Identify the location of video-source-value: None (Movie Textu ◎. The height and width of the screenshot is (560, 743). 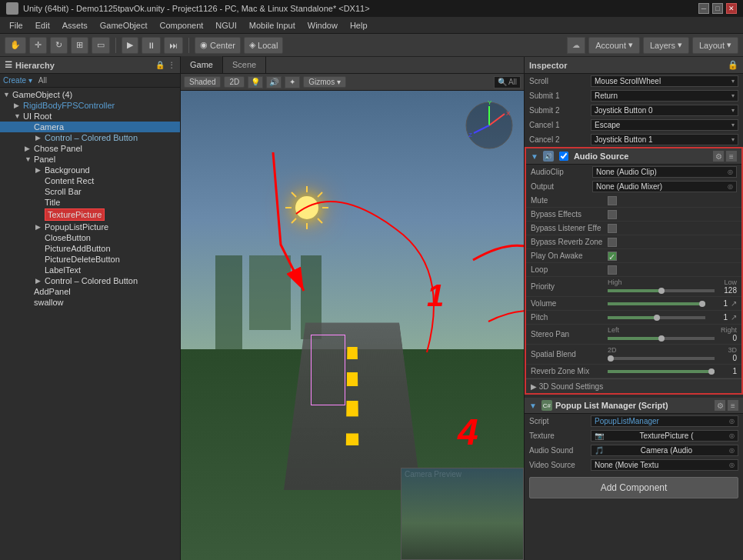
(665, 465).